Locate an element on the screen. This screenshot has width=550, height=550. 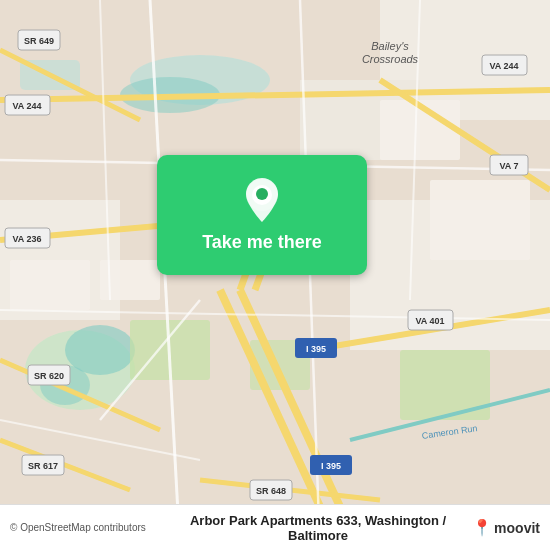
moovit-pin-icon: 📍 is located at coordinates (482, 528).